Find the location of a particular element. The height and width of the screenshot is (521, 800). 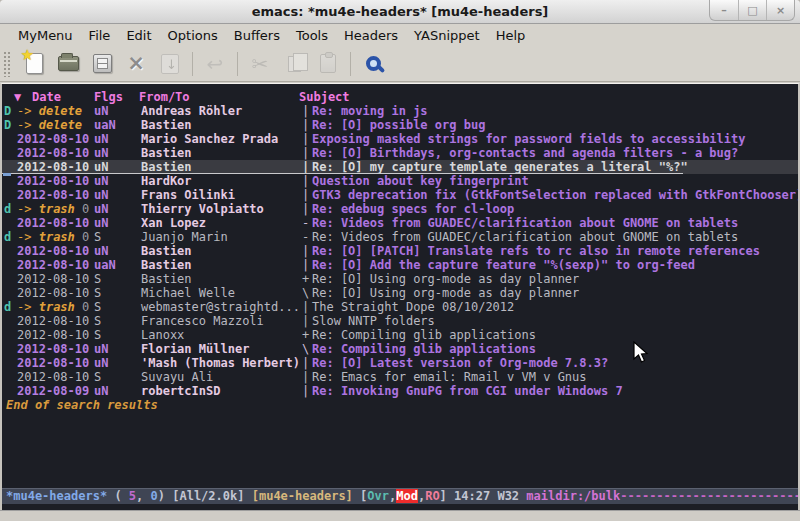

save-icon is located at coordinates (102, 64).